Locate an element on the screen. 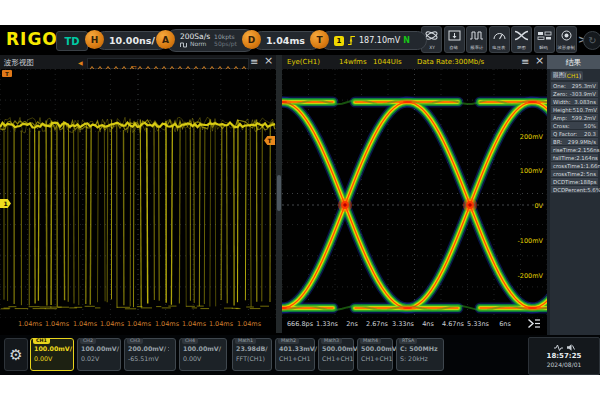 The image size is (600, 400). measurement-value: 2.164ns is located at coordinates (587, 158).